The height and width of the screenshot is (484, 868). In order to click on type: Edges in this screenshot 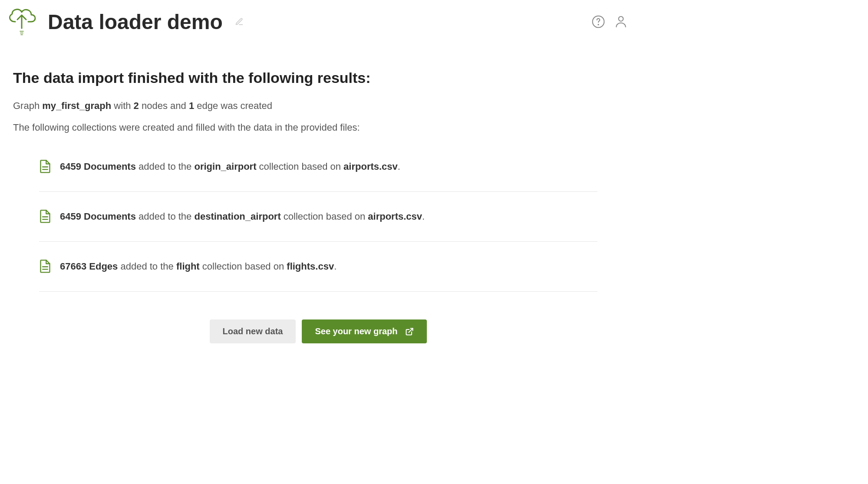, I will do `click(103, 267)`.